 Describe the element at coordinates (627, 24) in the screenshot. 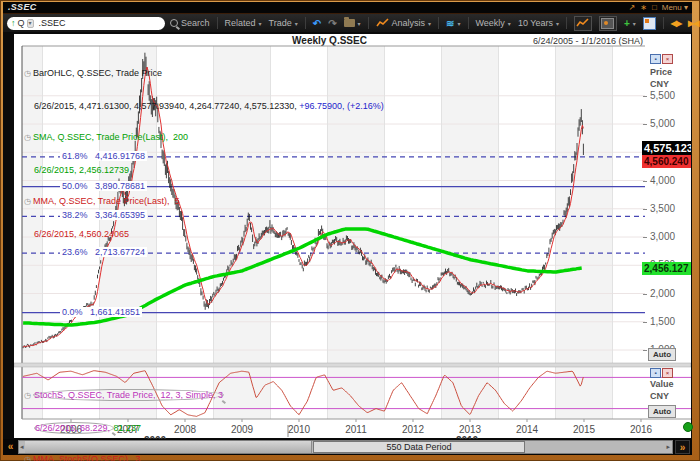

I see `crosshair-icon-glyph: +` at that location.